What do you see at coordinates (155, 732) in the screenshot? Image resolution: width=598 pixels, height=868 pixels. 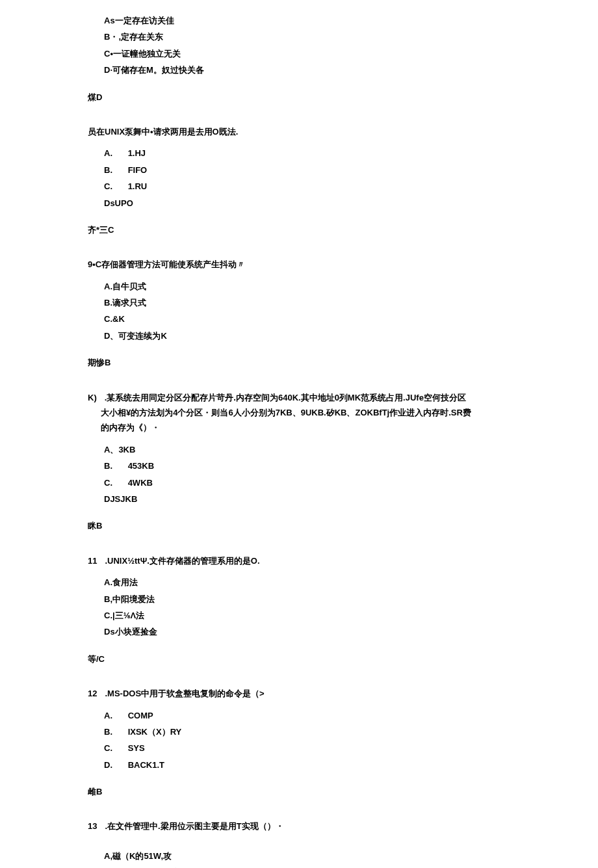 I see `option-text: IXSK（X）RY` at bounding box center [155, 732].